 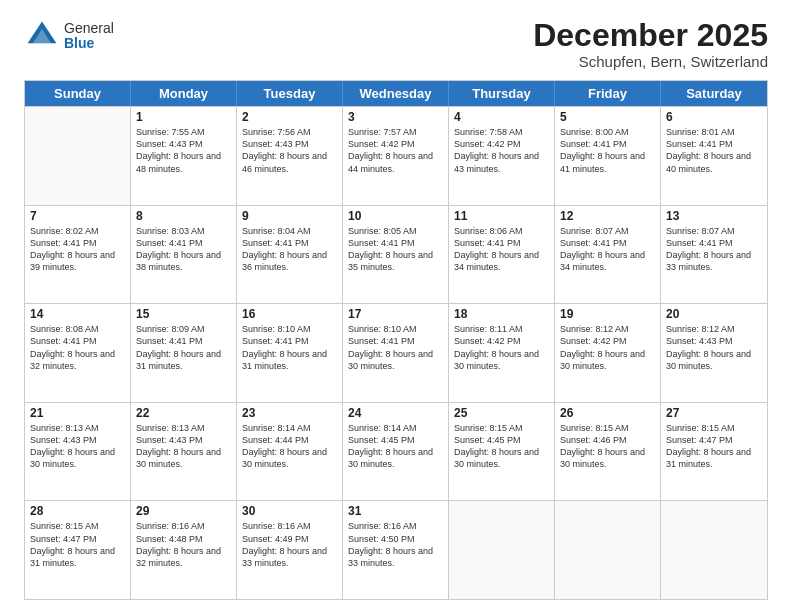 What do you see at coordinates (184, 314) in the screenshot?
I see `cell-day-number: 15` at bounding box center [184, 314].